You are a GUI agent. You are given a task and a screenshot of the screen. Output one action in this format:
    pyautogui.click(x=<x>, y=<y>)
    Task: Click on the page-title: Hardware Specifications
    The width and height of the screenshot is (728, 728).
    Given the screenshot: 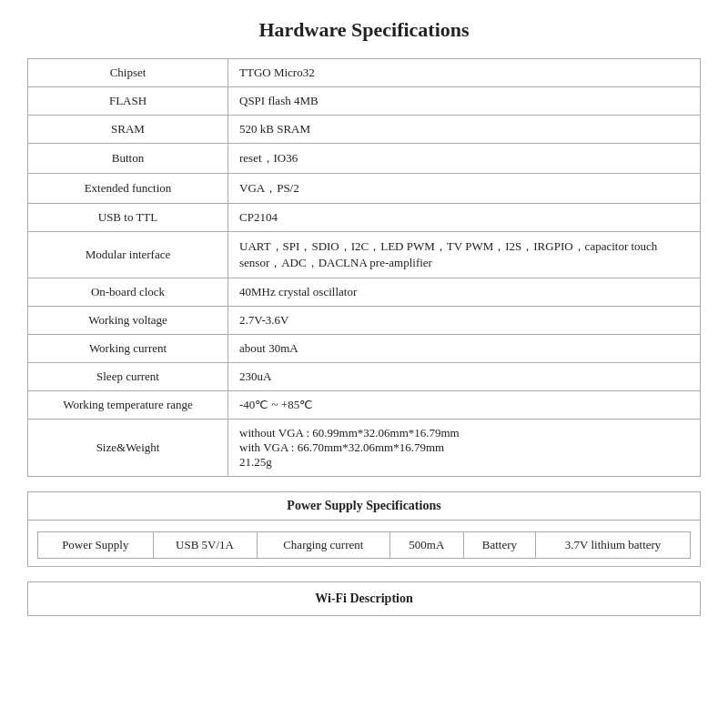 What is the action you would take?
    pyautogui.click(x=364, y=30)
    